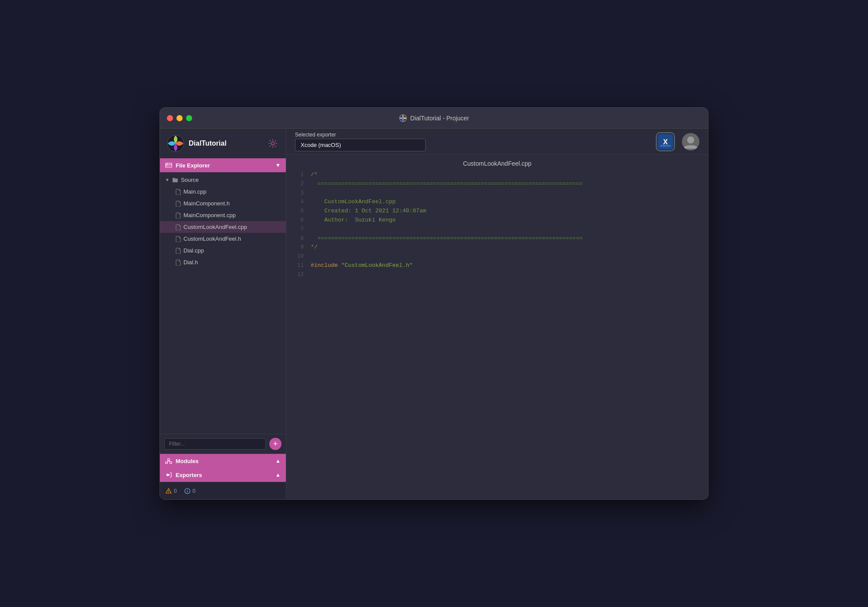 This screenshot has height=607, width=868. What do you see at coordinates (497, 211) in the screenshot?
I see `code-line-5: 5 Created: 1 Oct 2021 12:40:07am` at bounding box center [497, 211].